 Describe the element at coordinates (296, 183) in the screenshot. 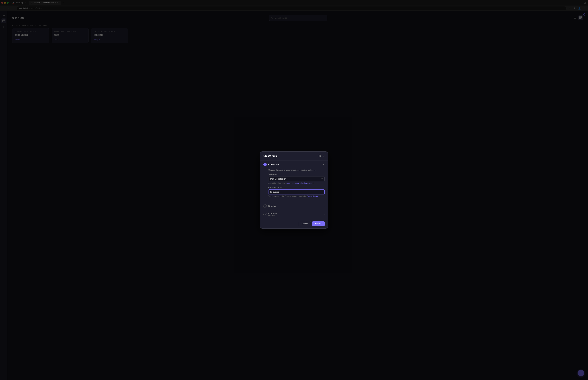

I see `table-type-hint: Cannot be edited later. Learn more about…` at that location.